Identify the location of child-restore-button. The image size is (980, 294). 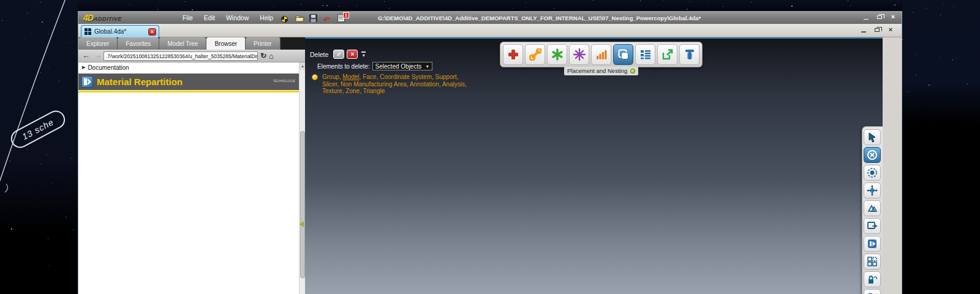
(877, 31).